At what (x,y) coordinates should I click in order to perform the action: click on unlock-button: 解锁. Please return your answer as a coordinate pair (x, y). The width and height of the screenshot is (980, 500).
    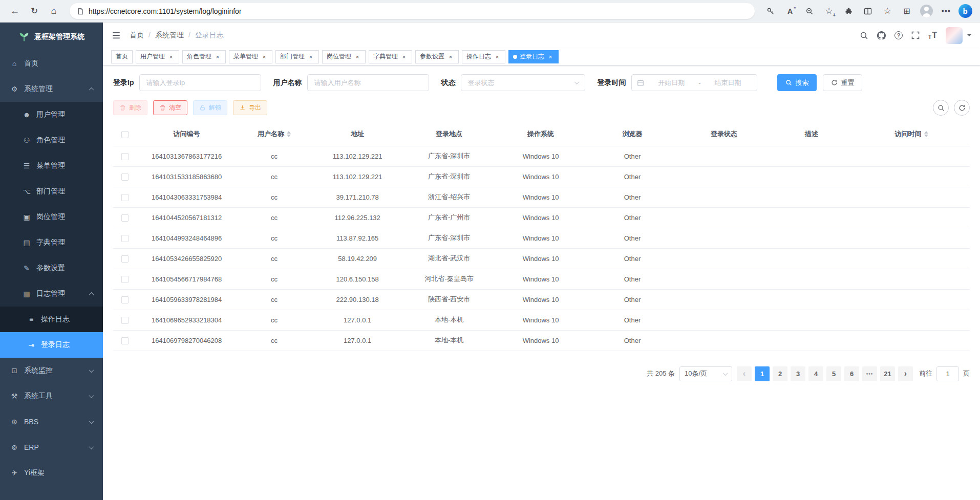
    Looking at the image, I should click on (210, 107).